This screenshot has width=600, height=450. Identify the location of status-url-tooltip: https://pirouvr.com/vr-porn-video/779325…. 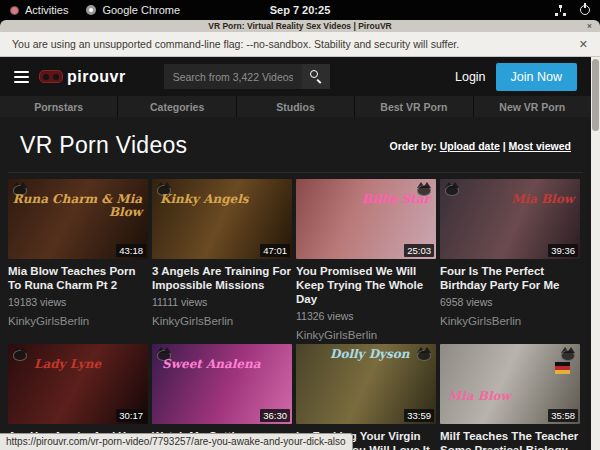
(176, 442).